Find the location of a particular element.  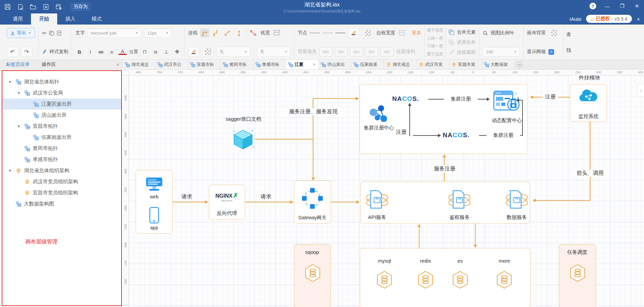

gateway-icon is located at coordinates (312, 198).